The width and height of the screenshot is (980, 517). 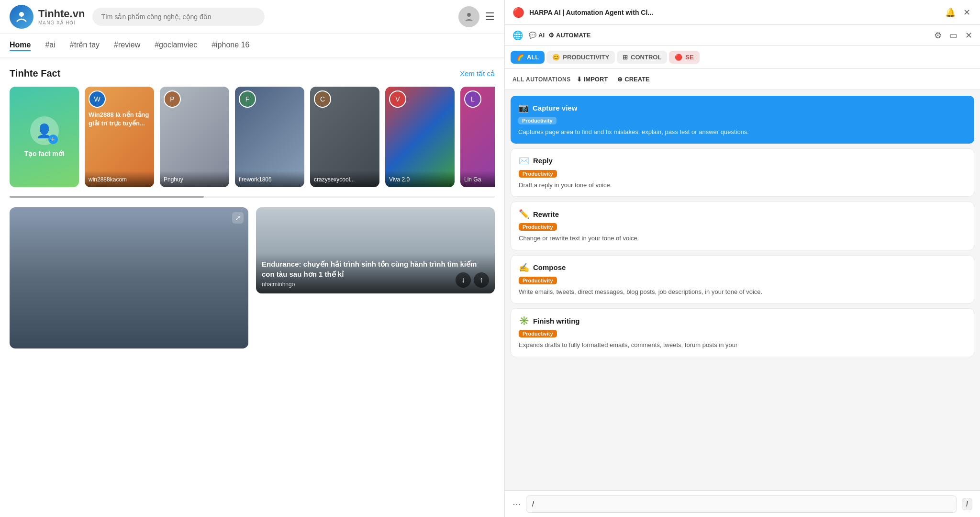 What do you see at coordinates (20, 46) in the screenshot?
I see `nav-home: Home` at bounding box center [20, 46].